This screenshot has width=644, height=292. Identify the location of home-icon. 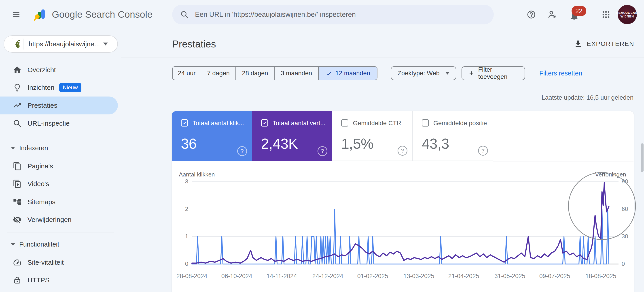
(17, 70).